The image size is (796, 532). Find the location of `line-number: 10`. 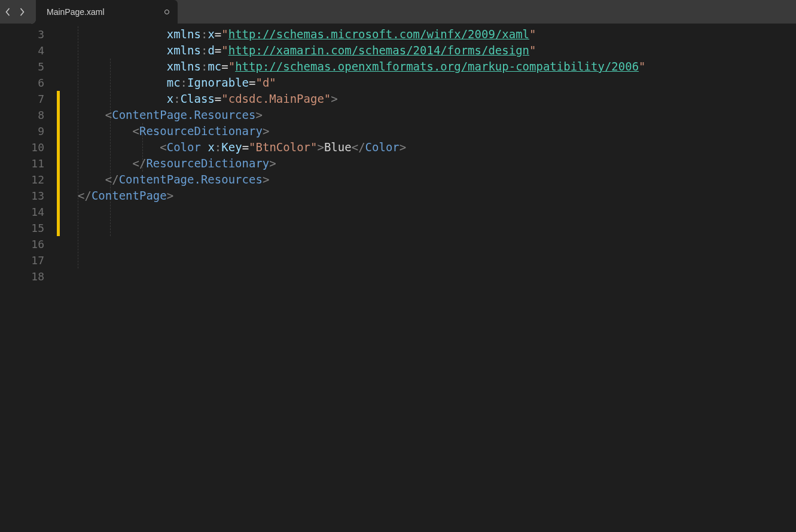

line-number: 10 is located at coordinates (30, 147).